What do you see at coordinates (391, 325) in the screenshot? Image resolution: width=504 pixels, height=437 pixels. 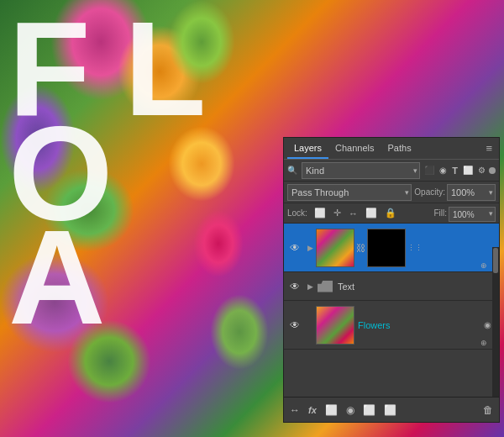 I see `layer-item-flowers: 👁 Flowers ◉ ▾ ⊕` at bounding box center [391, 325].